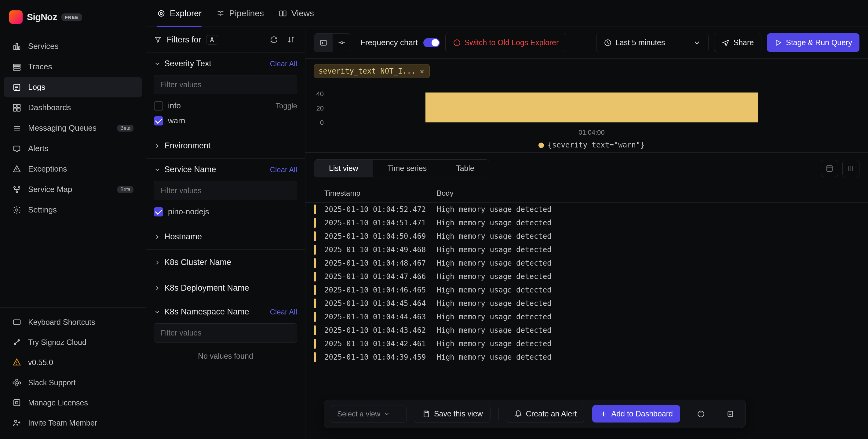  What do you see at coordinates (652, 42) in the screenshot?
I see `time-range-picker: Last 5 minutes` at bounding box center [652, 42].